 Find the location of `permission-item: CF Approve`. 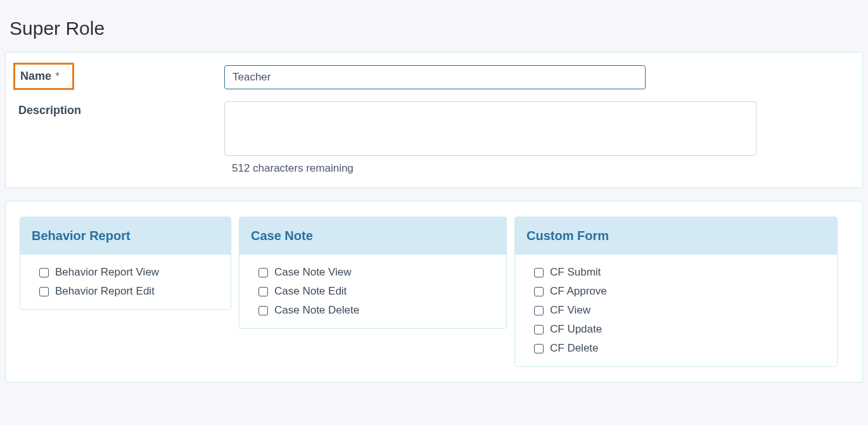

permission-item: CF Approve is located at coordinates (676, 291).